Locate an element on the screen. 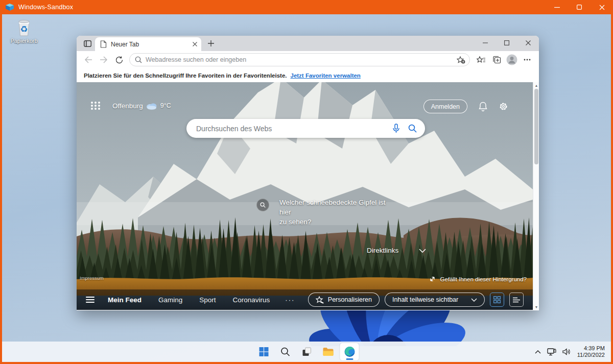  new-tab-button is located at coordinates (211, 43).